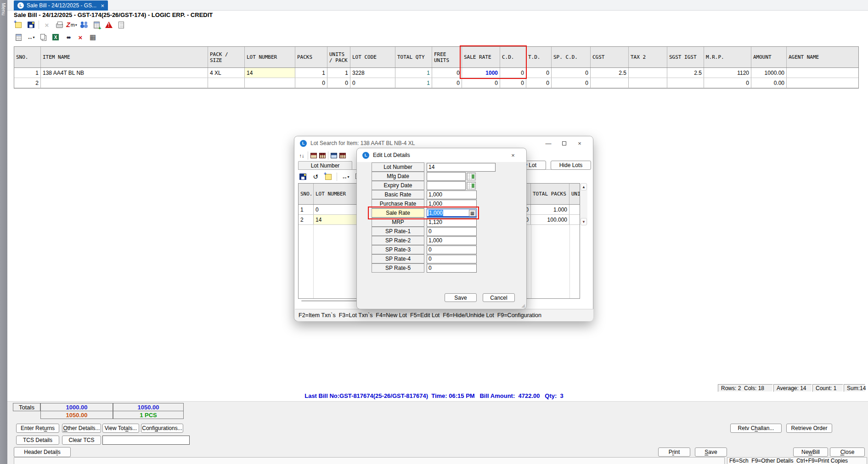 The image size is (868, 464). I want to click on enter-returns-button: Enter Returns, so click(38, 428).